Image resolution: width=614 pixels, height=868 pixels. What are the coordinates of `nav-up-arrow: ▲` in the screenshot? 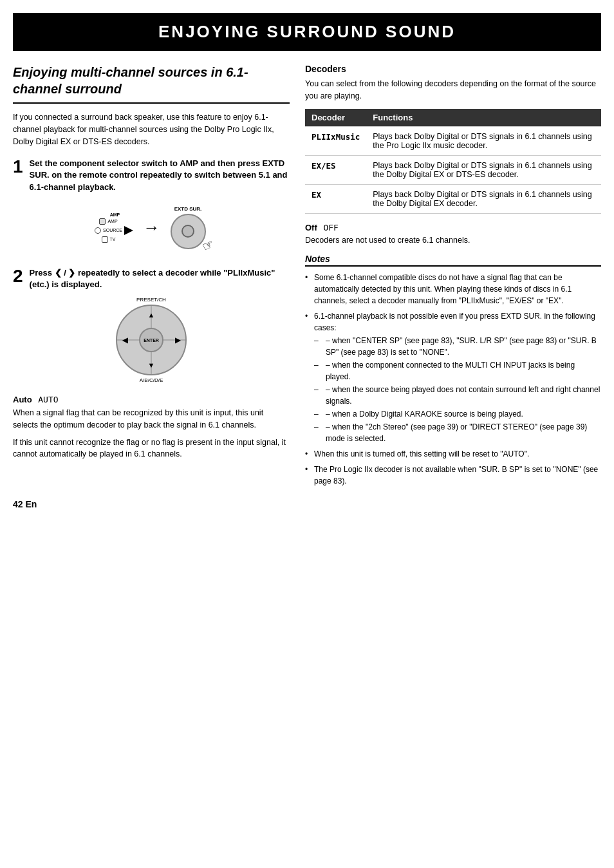 It's located at (152, 315).